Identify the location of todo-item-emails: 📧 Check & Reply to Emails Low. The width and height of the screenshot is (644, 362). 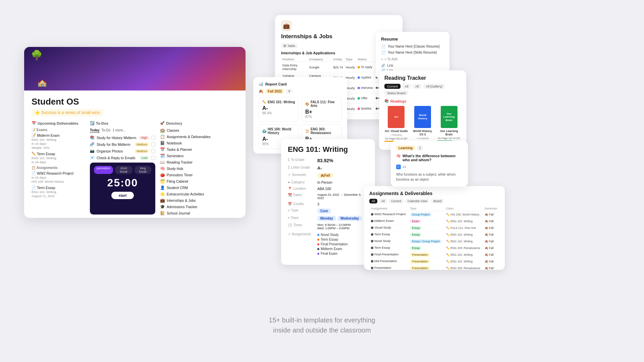
(123, 158).